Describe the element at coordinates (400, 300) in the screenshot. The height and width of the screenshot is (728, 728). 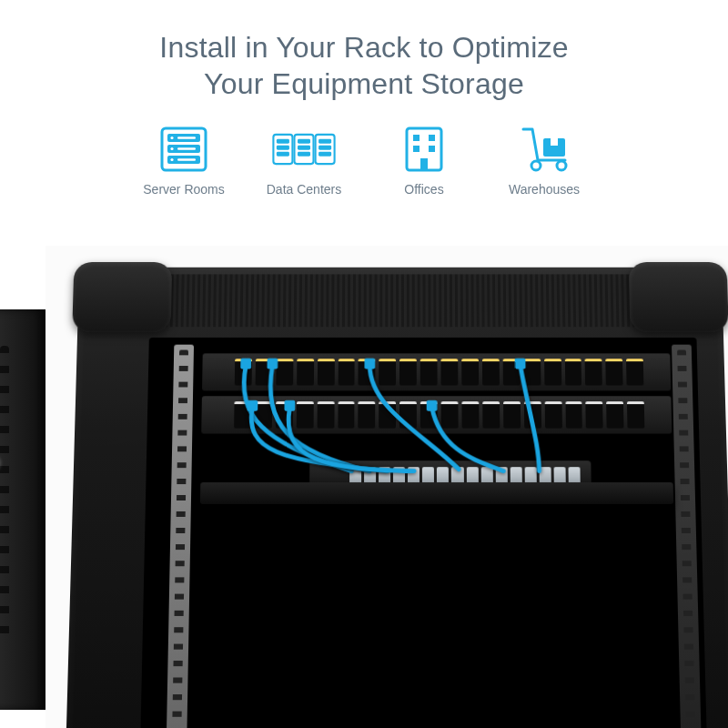
I see `rack-vented-top` at that location.